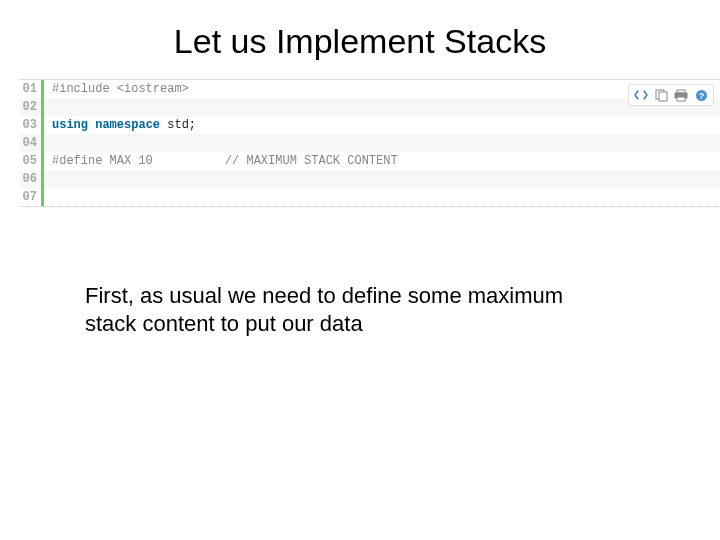  Describe the element at coordinates (32, 89) in the screenshot. I see `line-number: 01` at that location.